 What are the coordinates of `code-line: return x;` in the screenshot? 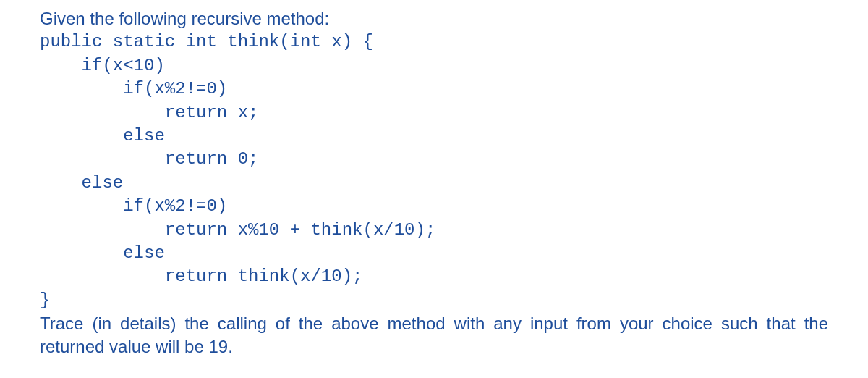 It's located at (434, 113).